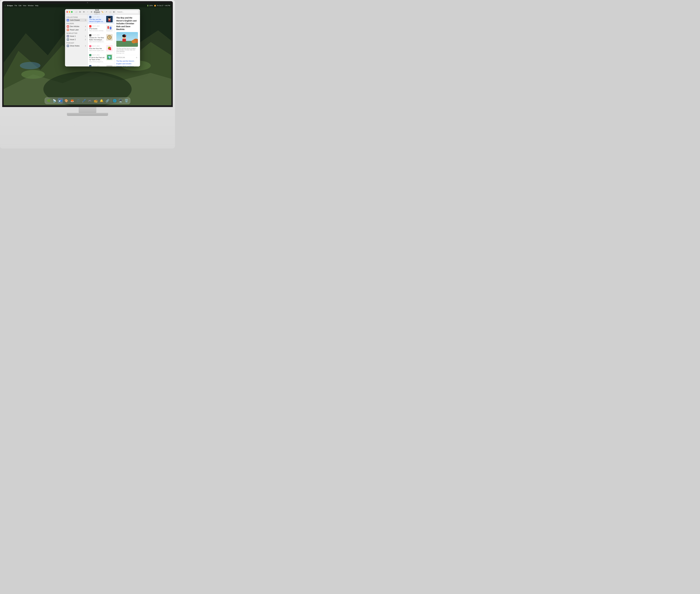  Describe the element at coordinates (31, 5) in the screenshot. I see `menu-window: Window` at that location.